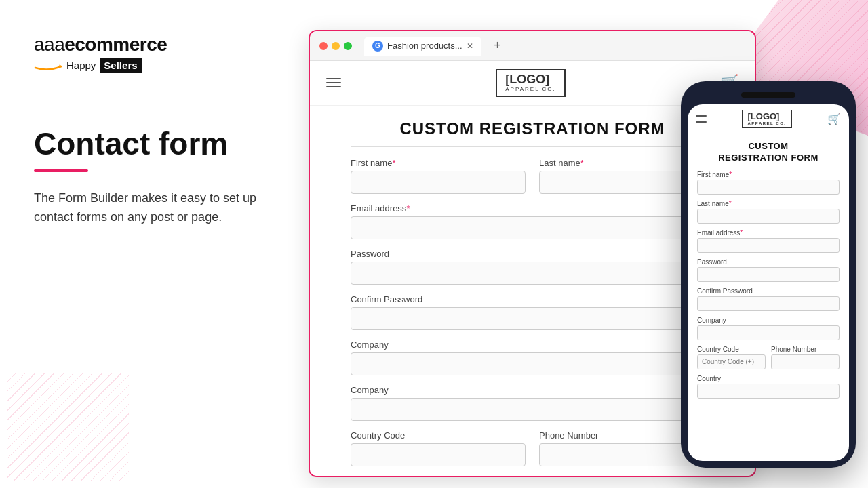  What do you see at coordinates (498, 46) in the screenshot?
I see `new-tab-button: +` at bounding box center [498, 46].